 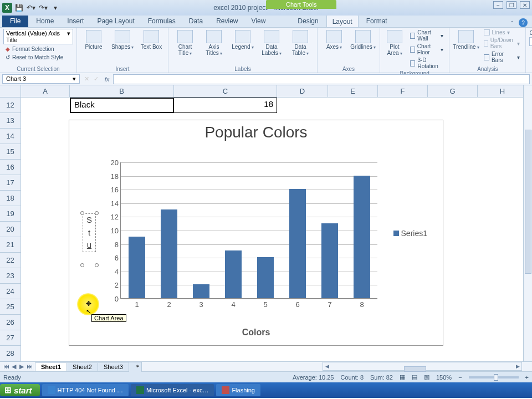 I want to click on minimize-button: −, so click(x=498, y=5).